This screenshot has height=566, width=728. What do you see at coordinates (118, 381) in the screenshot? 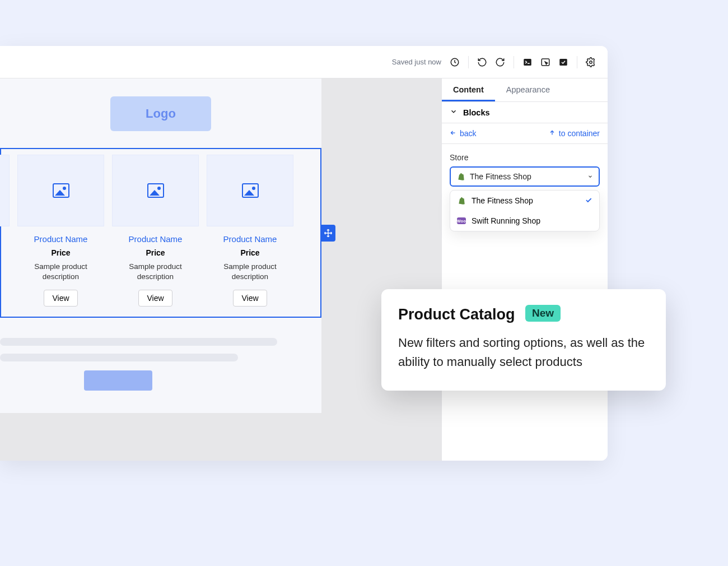
I see `button-placeholder` at bounding box center [118, 381].